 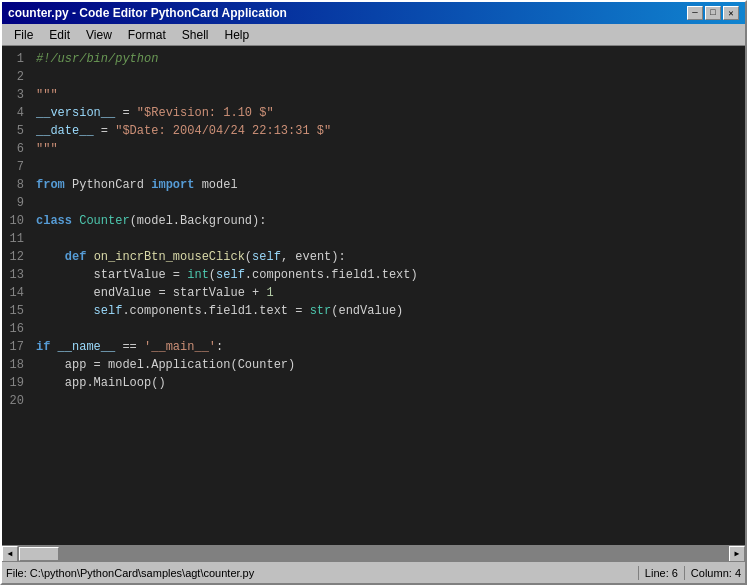 I want to click on scroll-track, so click(x=374, y=554).